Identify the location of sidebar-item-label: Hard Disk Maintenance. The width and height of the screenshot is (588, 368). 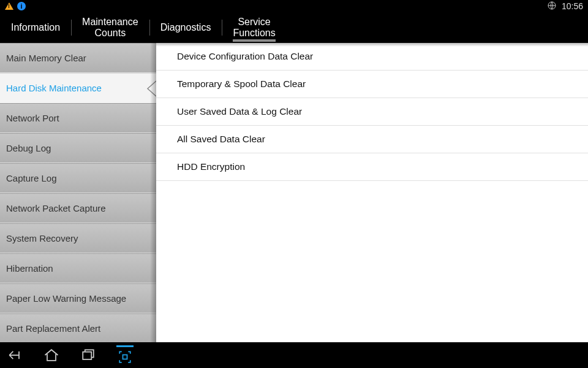
(54, 88).